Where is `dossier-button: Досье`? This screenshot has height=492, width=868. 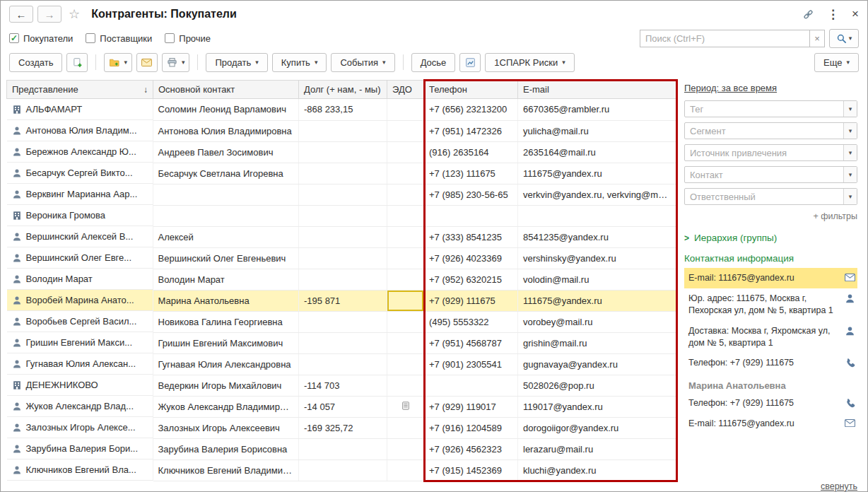 dossier-button: Досье is located at coordinates (434, 62).